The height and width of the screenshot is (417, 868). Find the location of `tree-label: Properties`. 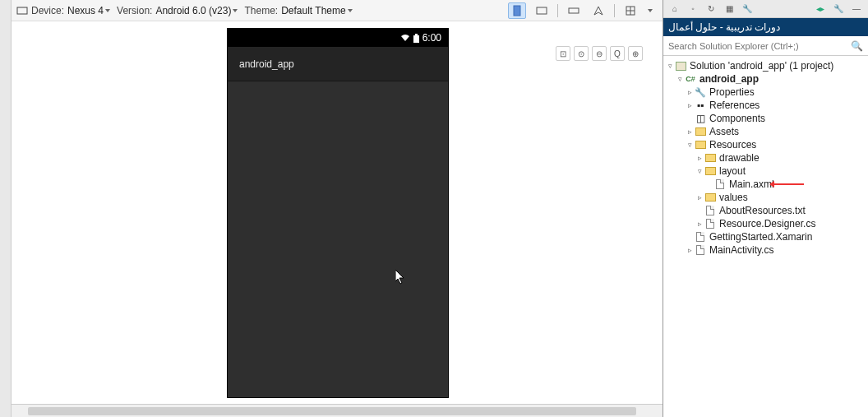

tree-label: Properties is located at coordinates (732, 92).